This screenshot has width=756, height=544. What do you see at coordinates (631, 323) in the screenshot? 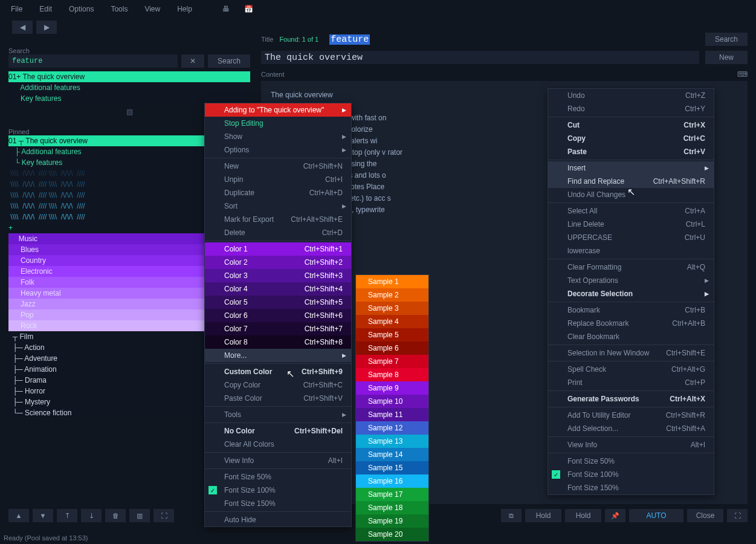
I see `menu-item: Replace BookmarkCtrl+Alt+B` at bounding box center [631, 323].